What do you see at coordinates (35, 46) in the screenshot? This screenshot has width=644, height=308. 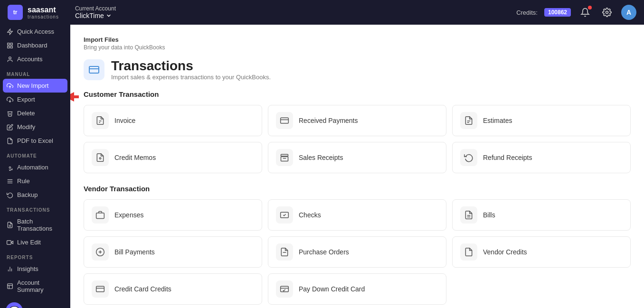 I see `sidebar-item-dashboard: Dashboard` at bounding box center [35, 46].